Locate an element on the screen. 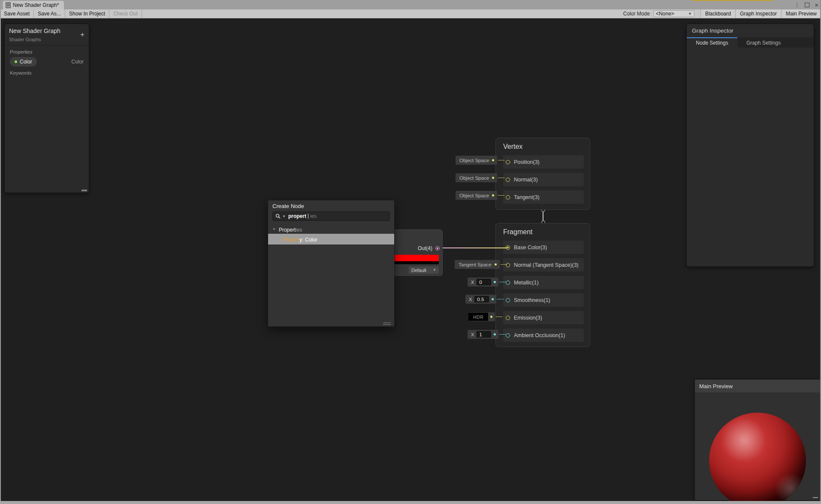 The width and height of the screenshot is (821, 504). keywords-section-label: Keywords is located at coordinates (47, 72).